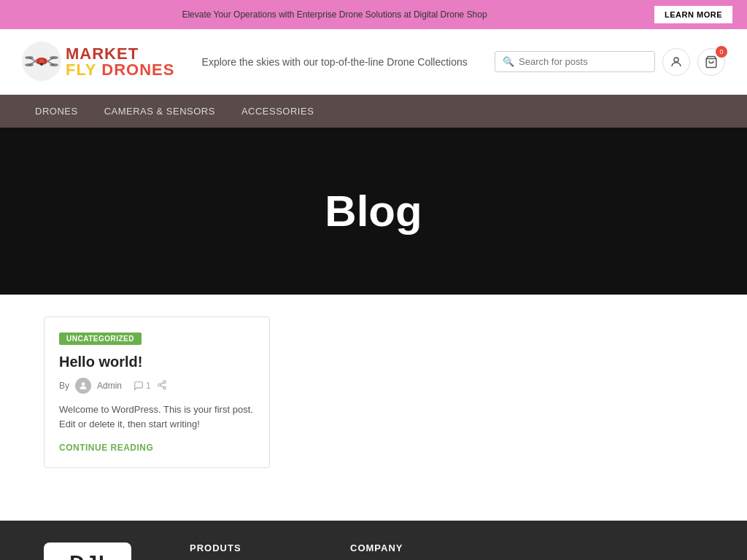  Describe the element at coordinates (334, 62) in the screenshot. I see `tagline: Explore the skies with our top-of-the-li…` at that location.